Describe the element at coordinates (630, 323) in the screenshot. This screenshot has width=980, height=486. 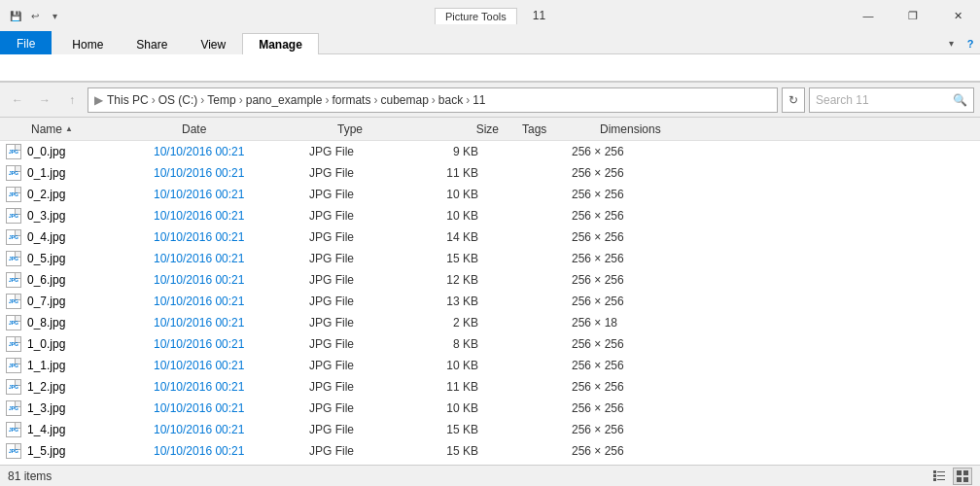
I see `cell-dim-8: 256 × 18` at that location.